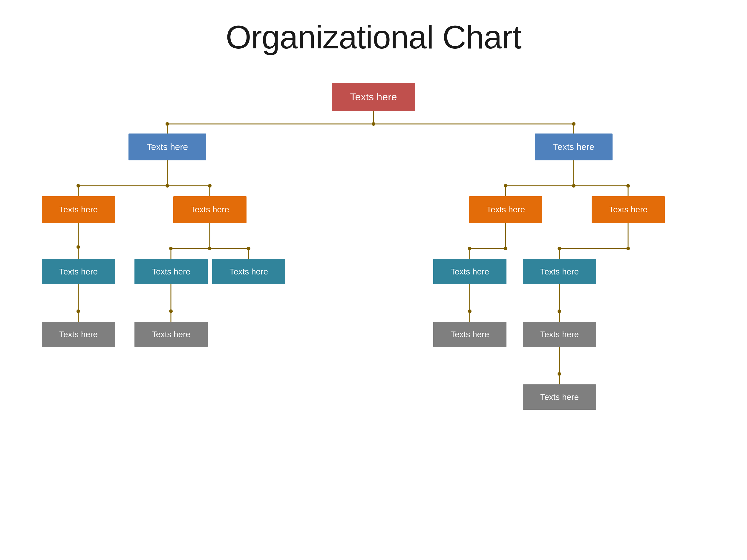  What do you see at coordinates (374, 97) in the screenshot?
I see `node-root: Texts here` at bounding box center [374, 97].